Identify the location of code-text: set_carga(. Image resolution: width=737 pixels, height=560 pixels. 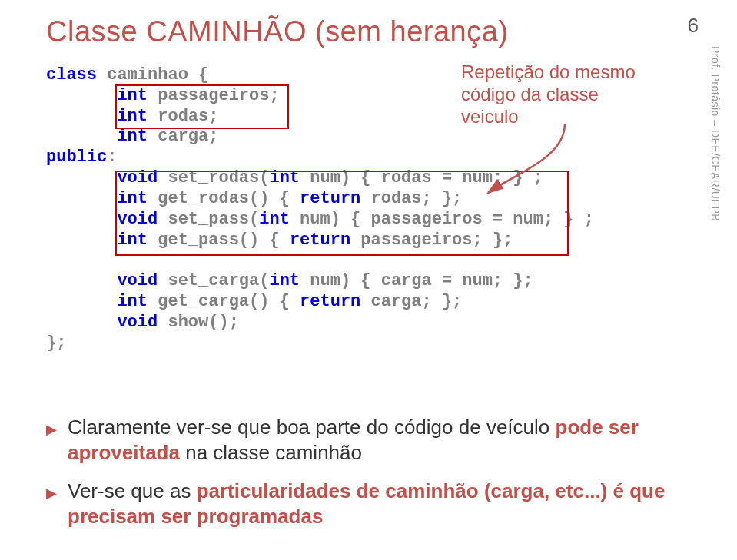
(214, 281).